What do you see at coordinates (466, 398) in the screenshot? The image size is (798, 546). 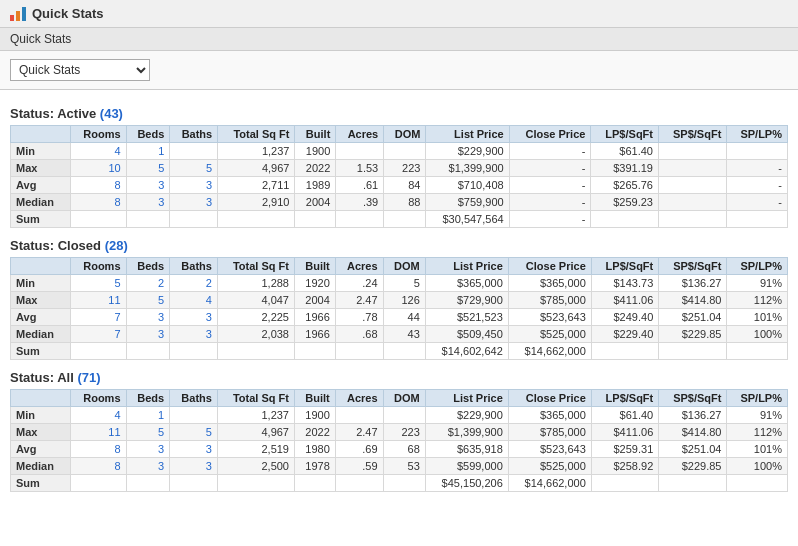 I see `col-header: List Price` at bounding box center [466, 398].